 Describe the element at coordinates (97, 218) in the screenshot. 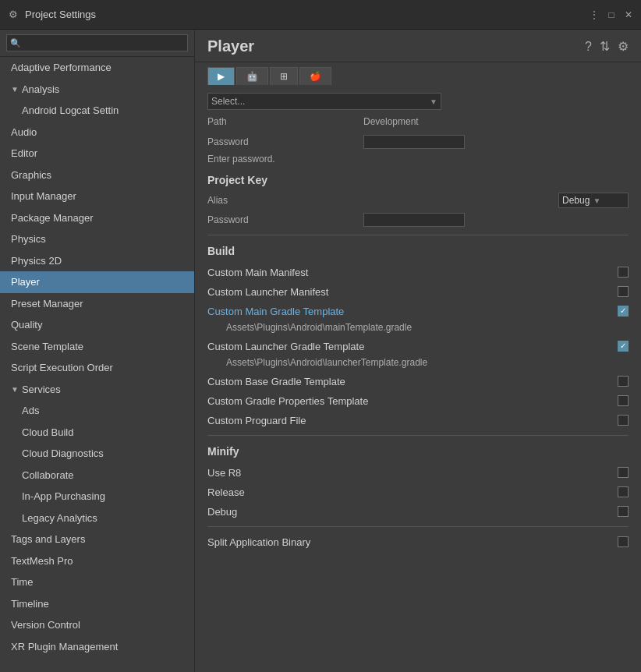

I see `sidebar-item-package-manager: Package Manager` at that location.